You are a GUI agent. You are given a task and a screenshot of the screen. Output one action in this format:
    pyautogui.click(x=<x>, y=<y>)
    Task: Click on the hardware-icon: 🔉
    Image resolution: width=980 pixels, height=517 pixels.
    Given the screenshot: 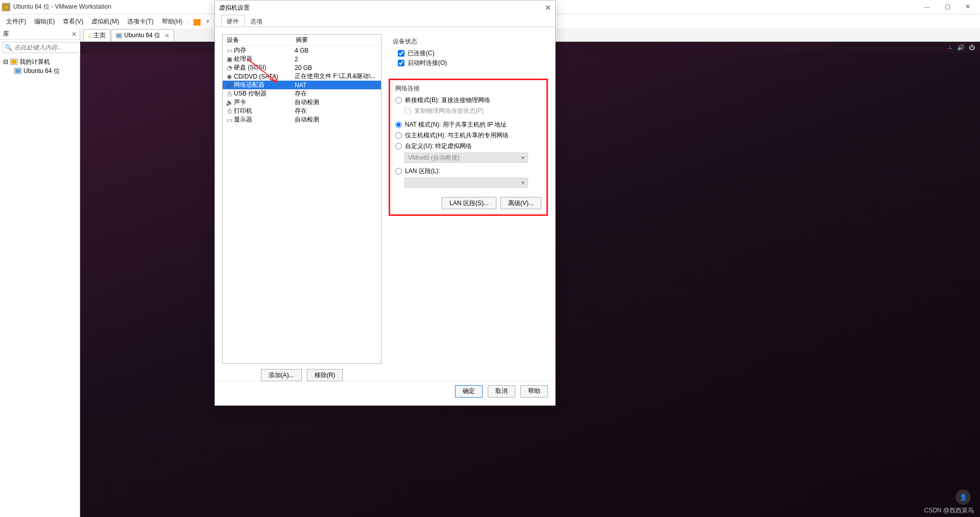 What is the action you would take?
    pyautogui.click(x=229, y=103)
    